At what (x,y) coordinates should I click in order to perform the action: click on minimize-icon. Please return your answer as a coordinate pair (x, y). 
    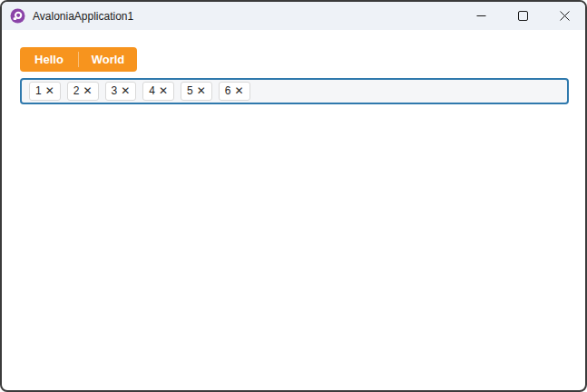
    Looking at the image, I should click on (481, 16).